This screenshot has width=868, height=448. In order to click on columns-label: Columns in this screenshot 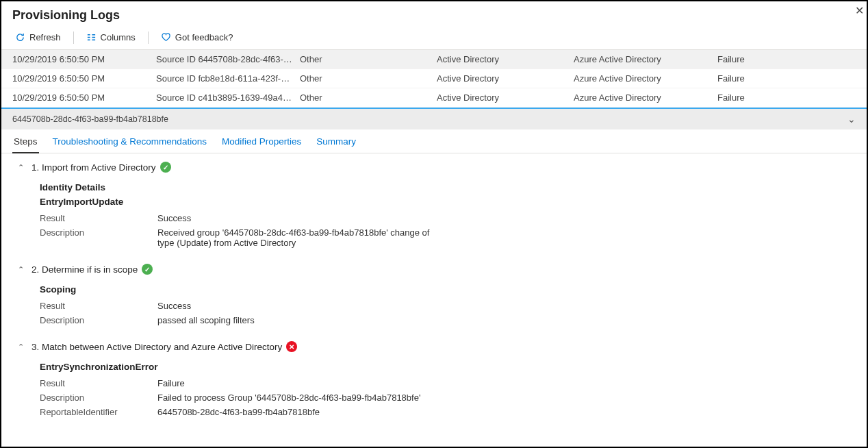, I will do `click(118, 37)`.